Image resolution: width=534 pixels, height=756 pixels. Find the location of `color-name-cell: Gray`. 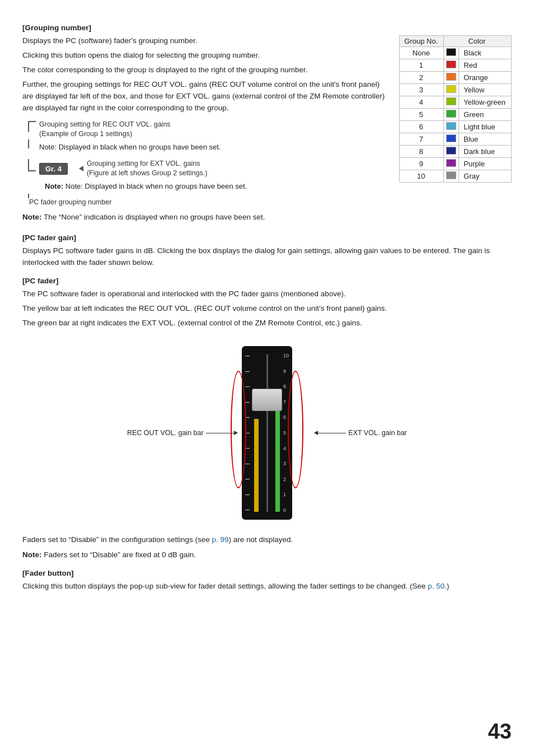

color-name-cell: Gray is located at coordinates (485, 176).